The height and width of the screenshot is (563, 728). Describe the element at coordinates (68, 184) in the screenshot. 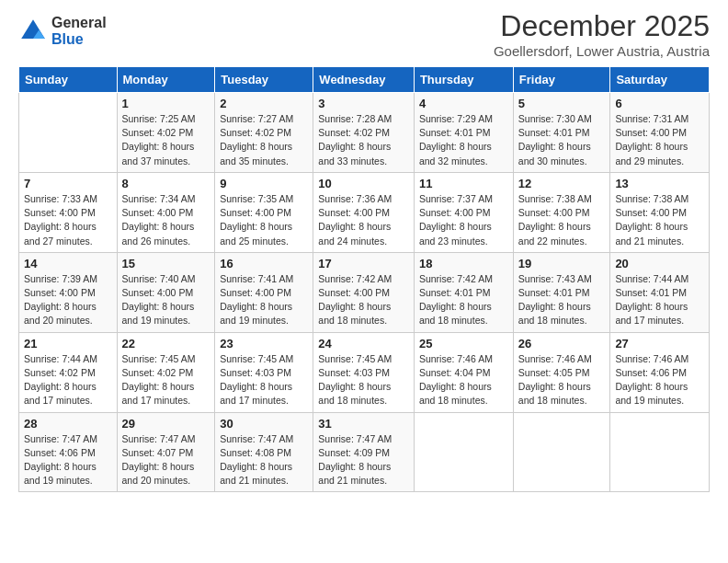

I see `day-number: 7` at that location.